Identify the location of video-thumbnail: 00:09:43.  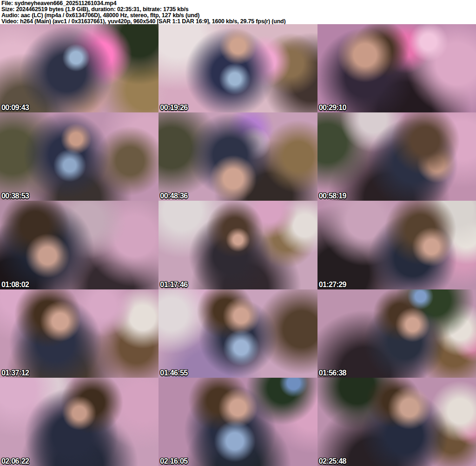
(79, 68).